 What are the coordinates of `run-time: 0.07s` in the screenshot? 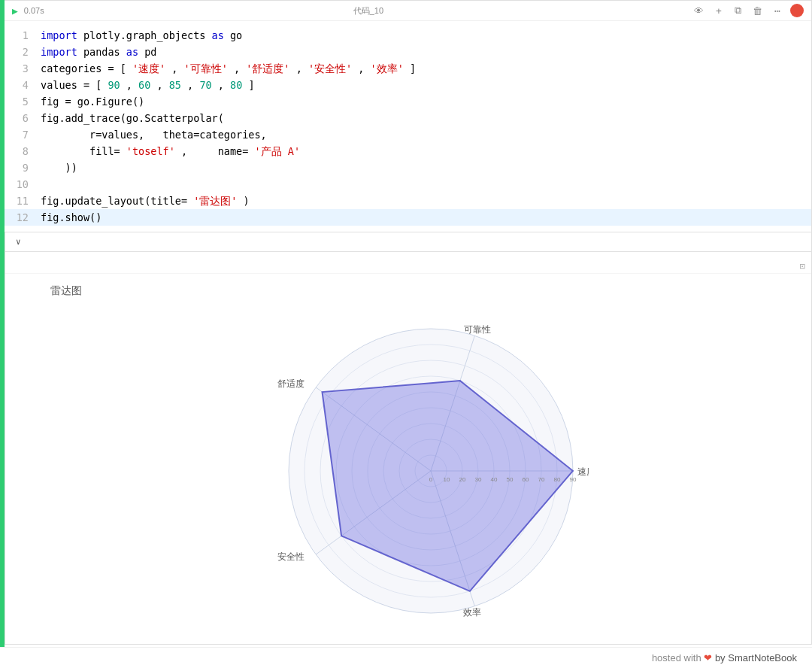 It's located at (35, 11).